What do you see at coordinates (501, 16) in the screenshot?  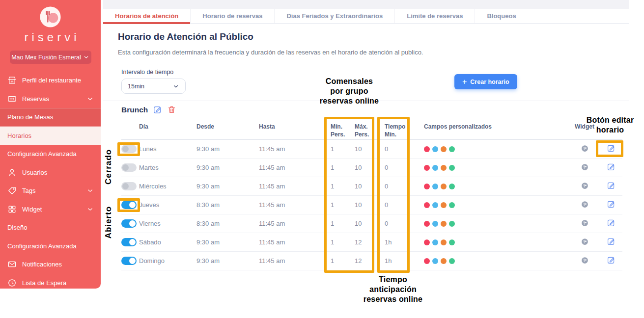 I see `tab-label: Bloqueos` at bounding box center [501, 16].